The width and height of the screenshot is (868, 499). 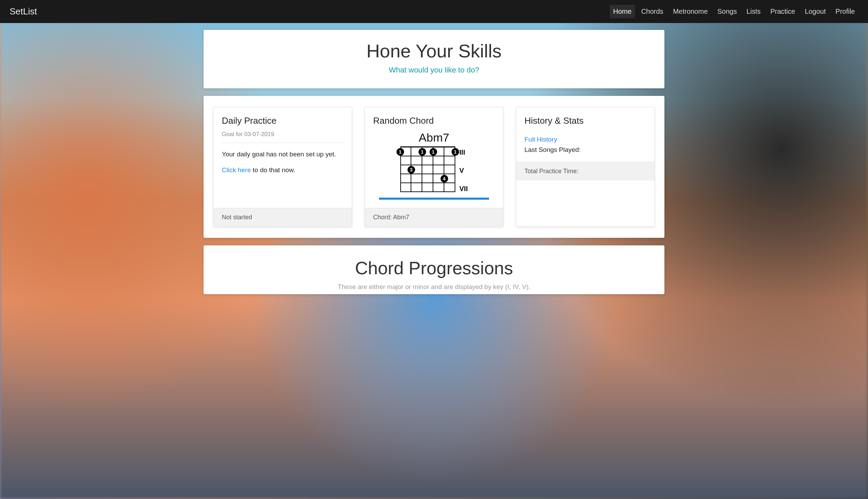 I want to click on history-footer: Total Practice Time:, so click(x=585, y=171).